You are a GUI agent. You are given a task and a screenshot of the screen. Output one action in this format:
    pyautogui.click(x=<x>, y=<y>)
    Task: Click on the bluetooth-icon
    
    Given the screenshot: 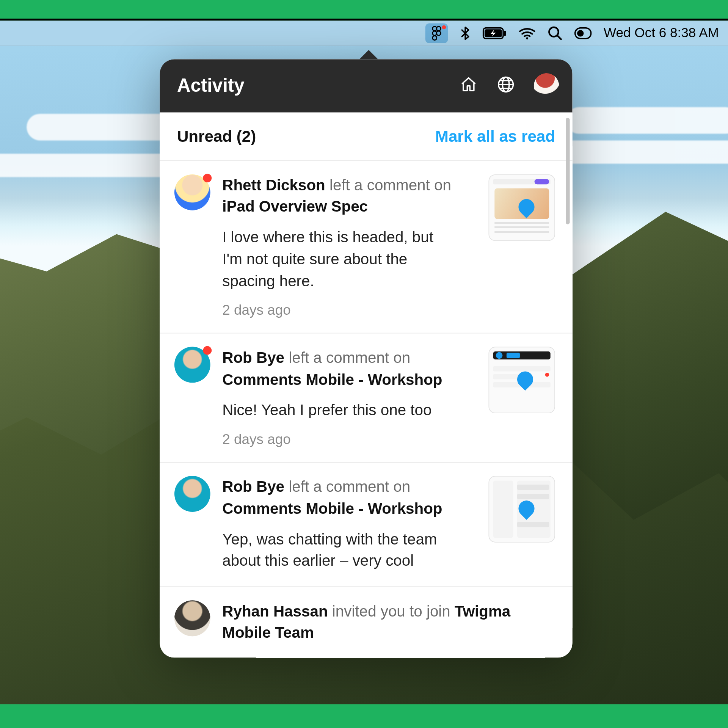 What is the action you would take?
    pyautogui.click(x=465, y=33)
    